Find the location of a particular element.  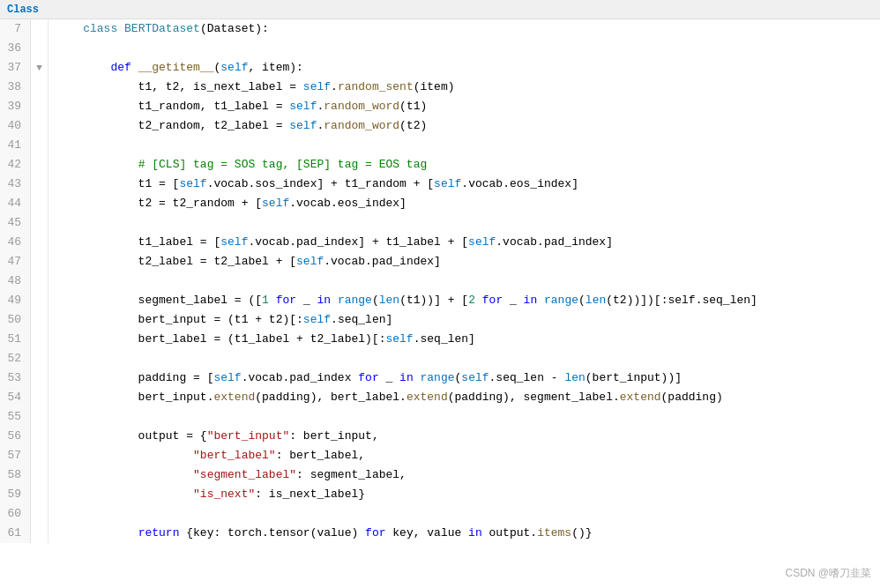

code-token: bert_label = (t1_label + t2_label)[: is located at coordinates (220, 339).